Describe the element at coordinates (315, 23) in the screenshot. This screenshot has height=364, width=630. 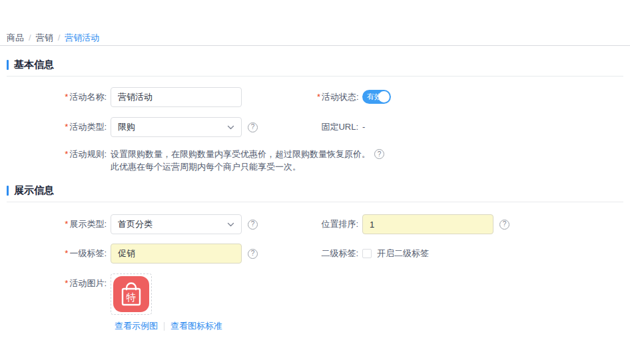
I see `breadcrumb: 商品/营销/营销活动` at that location.